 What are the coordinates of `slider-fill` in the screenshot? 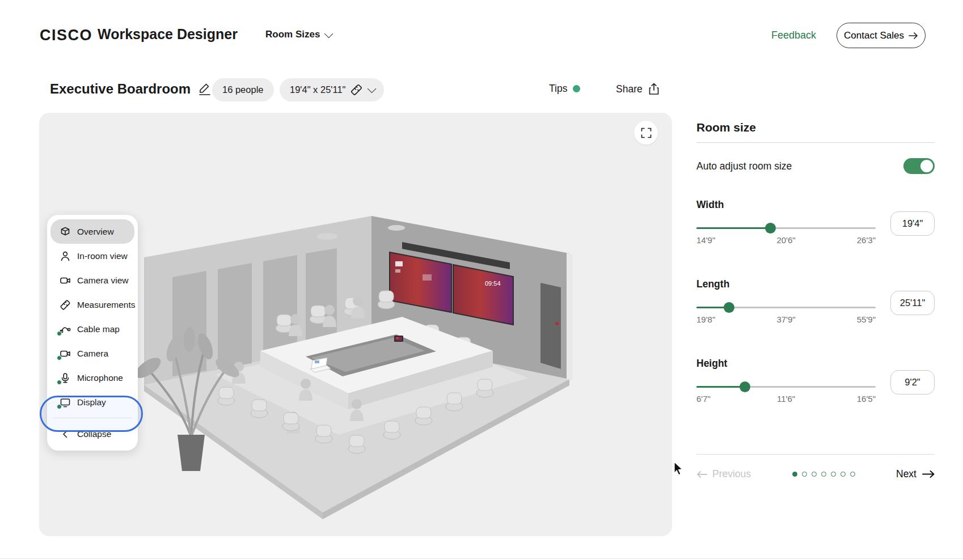 It's located at (733, 228).